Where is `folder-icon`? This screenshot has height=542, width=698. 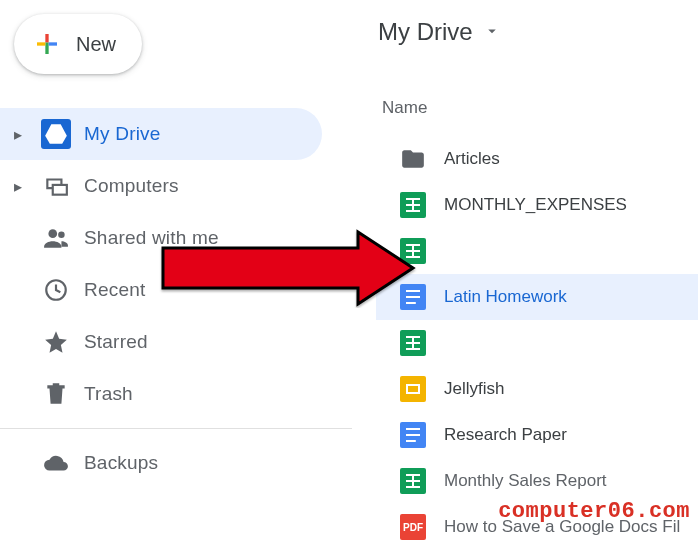 folder-icon is located at coordinates (413, 159).